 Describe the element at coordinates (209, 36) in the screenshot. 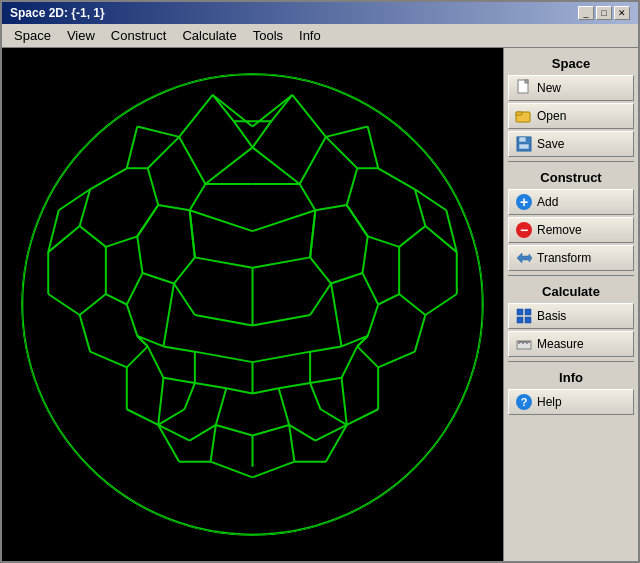

I see `menu-calculate: Calculate` at that location.